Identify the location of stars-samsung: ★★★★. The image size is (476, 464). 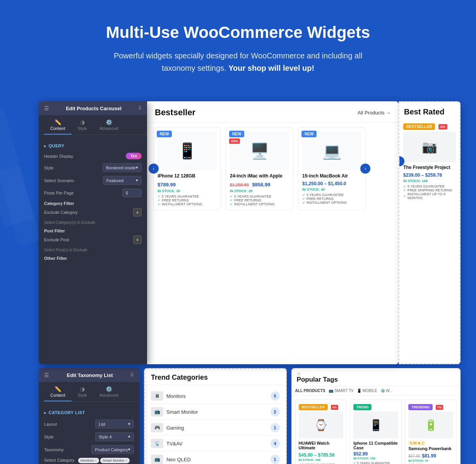
(431, 463).